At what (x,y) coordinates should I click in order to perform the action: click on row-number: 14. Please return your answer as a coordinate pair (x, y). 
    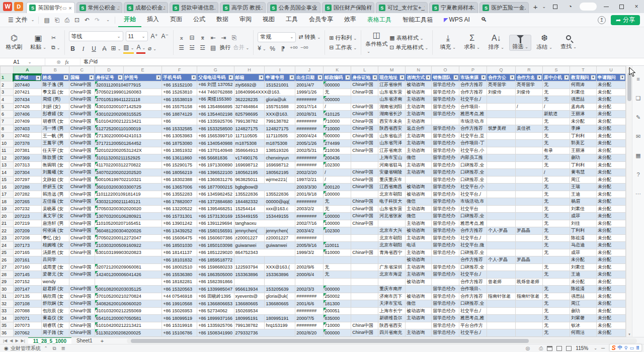
    Looking at the image, I should click on (7, 173).